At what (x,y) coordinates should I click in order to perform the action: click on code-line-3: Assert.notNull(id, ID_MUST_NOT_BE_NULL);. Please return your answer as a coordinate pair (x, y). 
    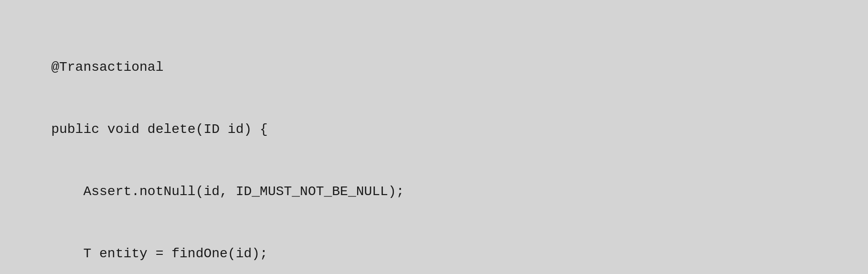
    Looking at the image, I should click on (434, 191).